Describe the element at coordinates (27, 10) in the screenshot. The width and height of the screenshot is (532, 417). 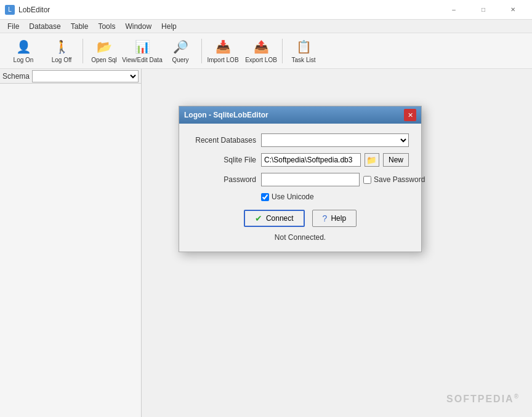
I see `title-bar-left: L LobEditor` at that location.